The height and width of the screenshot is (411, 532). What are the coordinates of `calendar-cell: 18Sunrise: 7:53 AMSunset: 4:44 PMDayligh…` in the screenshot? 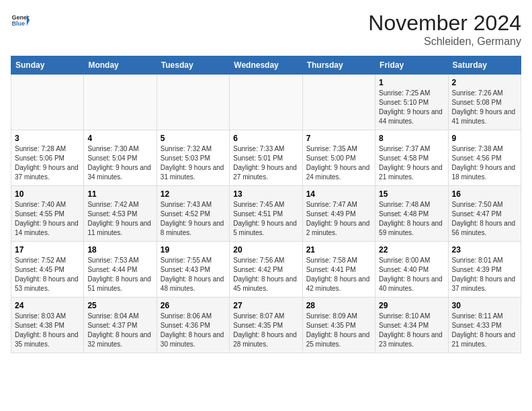 It's located at (120, 270).